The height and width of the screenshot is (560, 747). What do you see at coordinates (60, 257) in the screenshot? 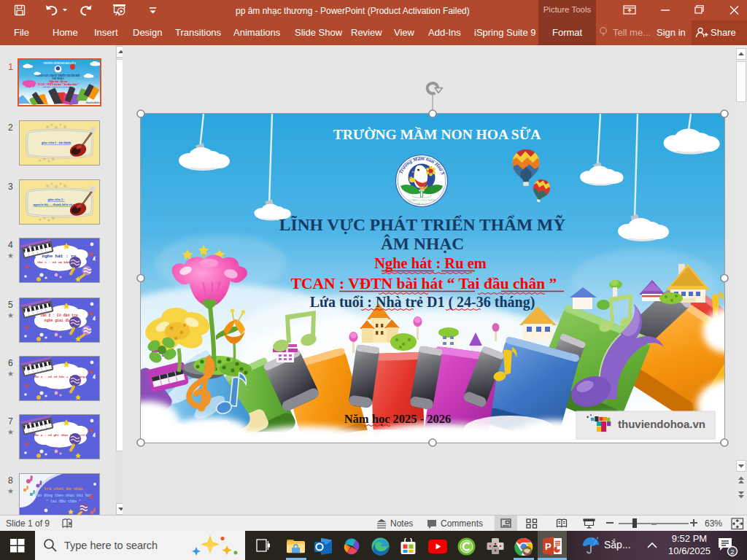
I see `svg-text: nghe hát : ru` at bounding box center [60, 257].